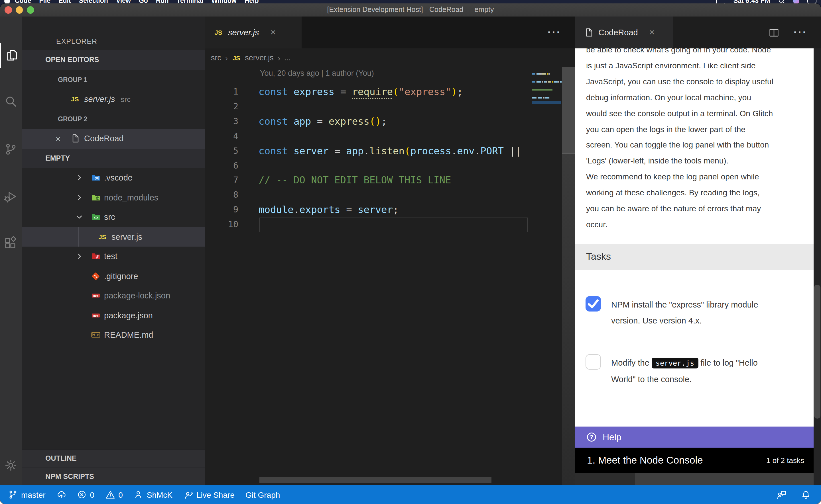  Describe the element at coordinates (259, 58) in the screenshot. I see `breadcrumb-file: server.js` at that location.